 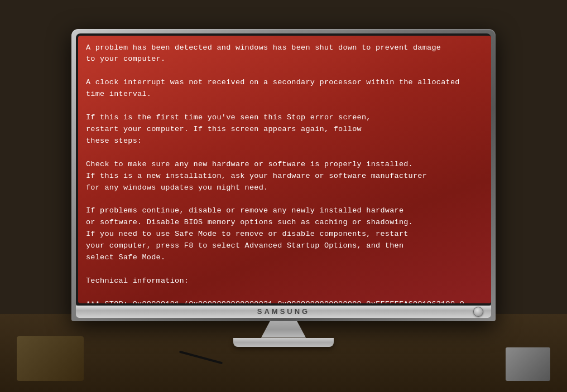 I want to click on bsod-line-8: restart your computer. If this screen ap…, so click(x=285, y=129).